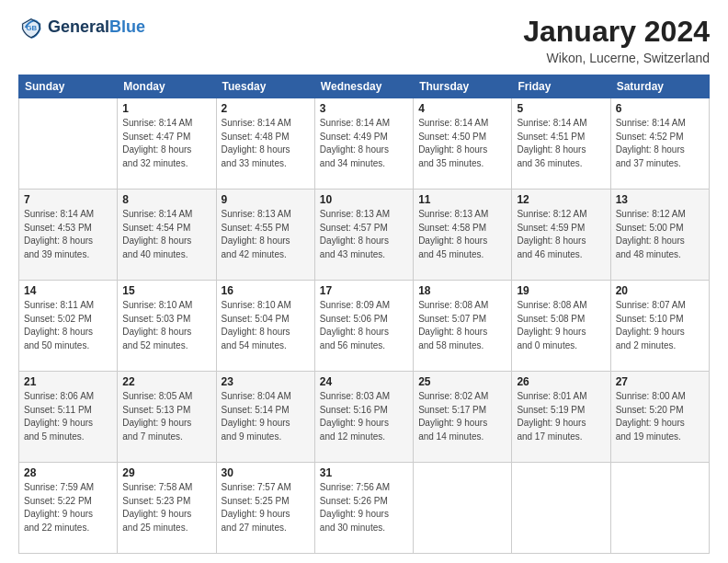 The height and width of the screenshot is (563, 728). What do you see at coordinates (561, 86) in the screenshot?
I see `weekday-header: Friday` at bounding box center [561, 86].